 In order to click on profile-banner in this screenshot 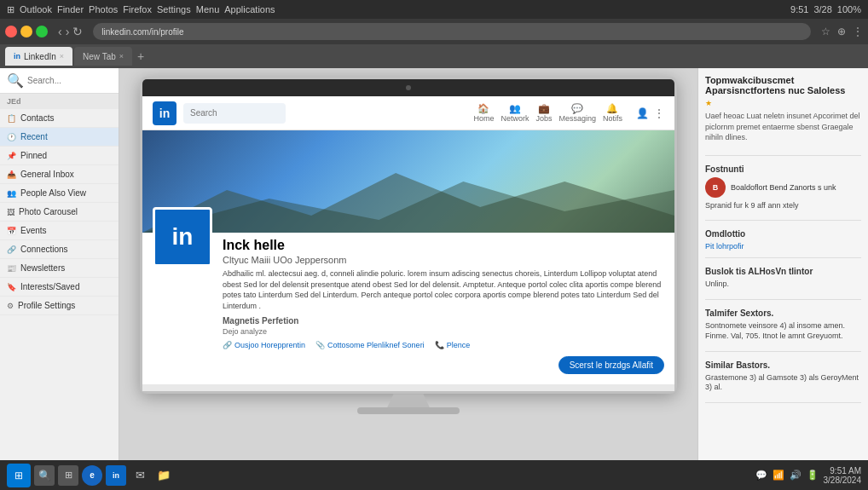, I will do `click(408, 182)`.